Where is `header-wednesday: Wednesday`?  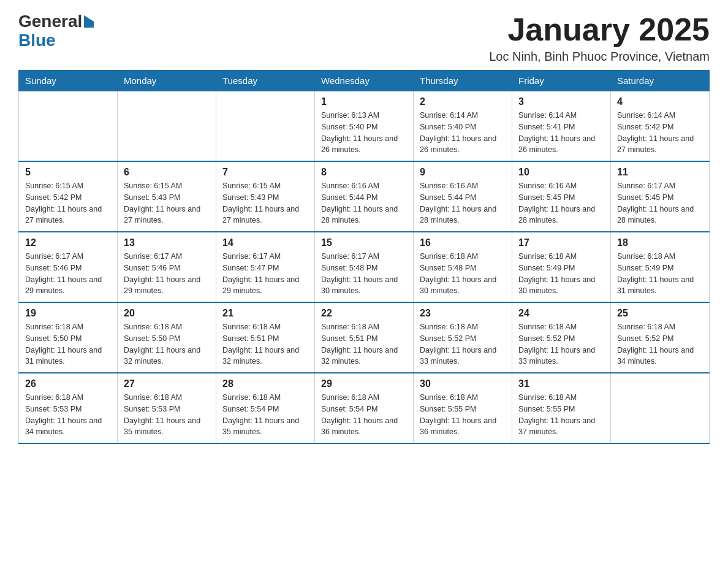
header-wednesday: Wednesday is located at coordinates (364, 81).